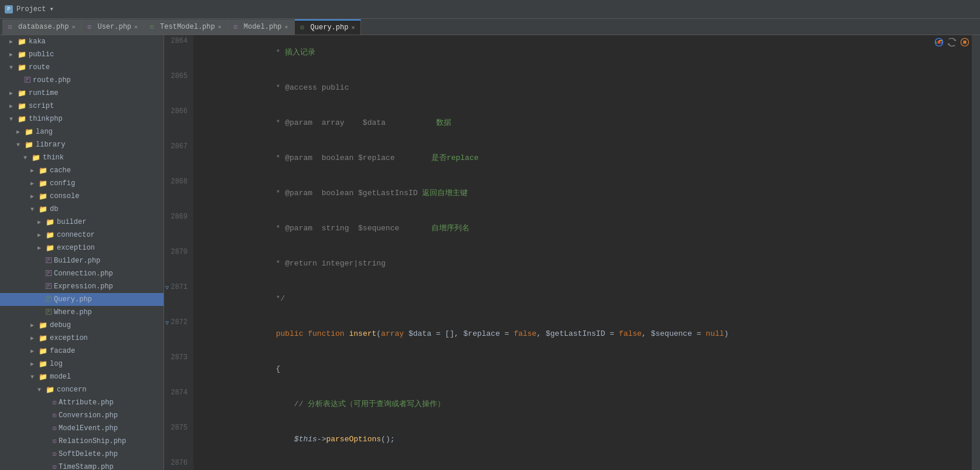  What do you see at coordinates (31, 9) in the screenshot?
I see `project-label: Project` at bounding box center [31, 9].